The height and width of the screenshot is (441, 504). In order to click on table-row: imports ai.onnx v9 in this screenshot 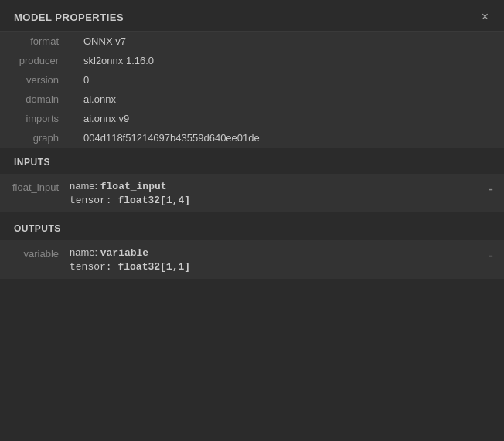, I will do `click(252, 119)`.